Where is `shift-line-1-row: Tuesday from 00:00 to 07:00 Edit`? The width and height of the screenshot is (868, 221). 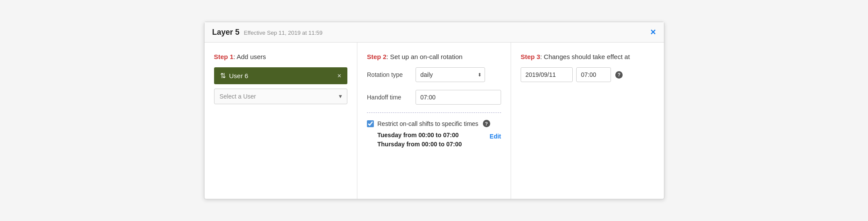 shift-line-1-row: Tuesday from 00:00 to 07:00 Edit is located at coordinates (434, 136).